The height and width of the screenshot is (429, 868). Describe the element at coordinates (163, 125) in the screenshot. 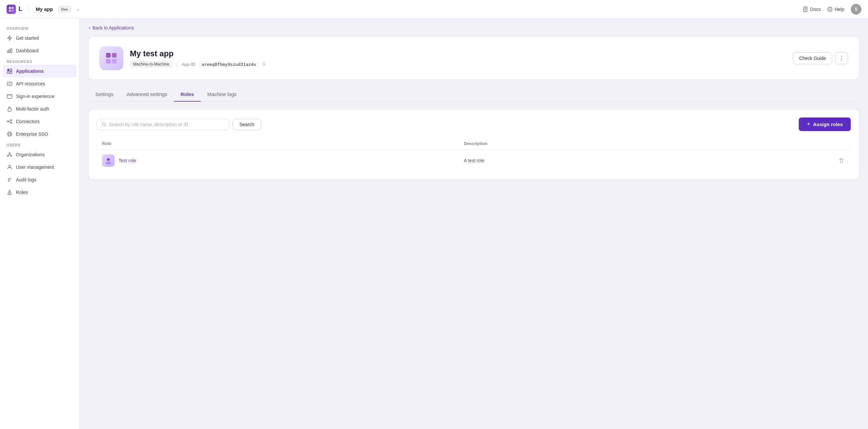

I see `search-input-wrap` at that location.